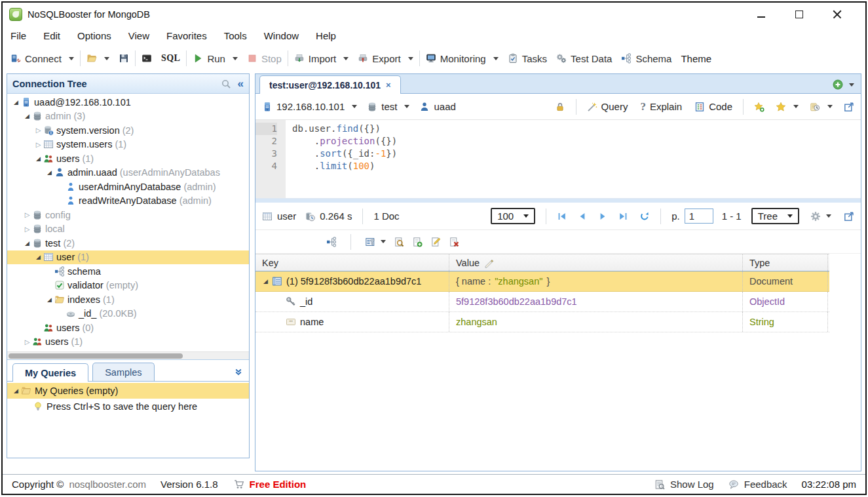  What do you see at coordinates (322, 59) in the screenshot?
I see `import-button: Import` at bounding box center [322, 59].